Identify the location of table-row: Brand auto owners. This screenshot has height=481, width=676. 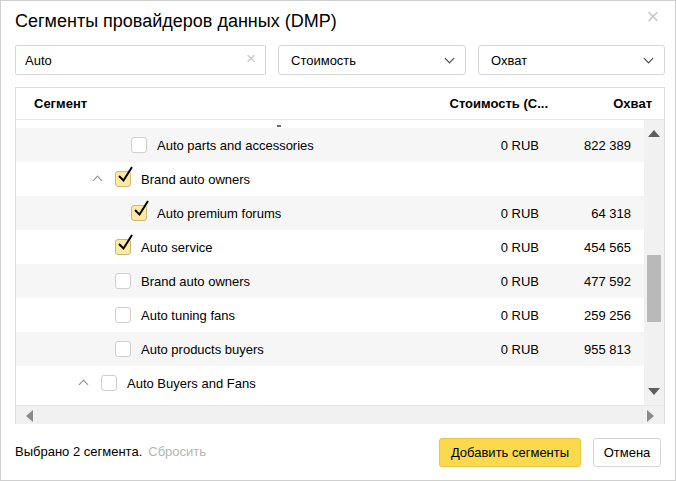
(330, 179).